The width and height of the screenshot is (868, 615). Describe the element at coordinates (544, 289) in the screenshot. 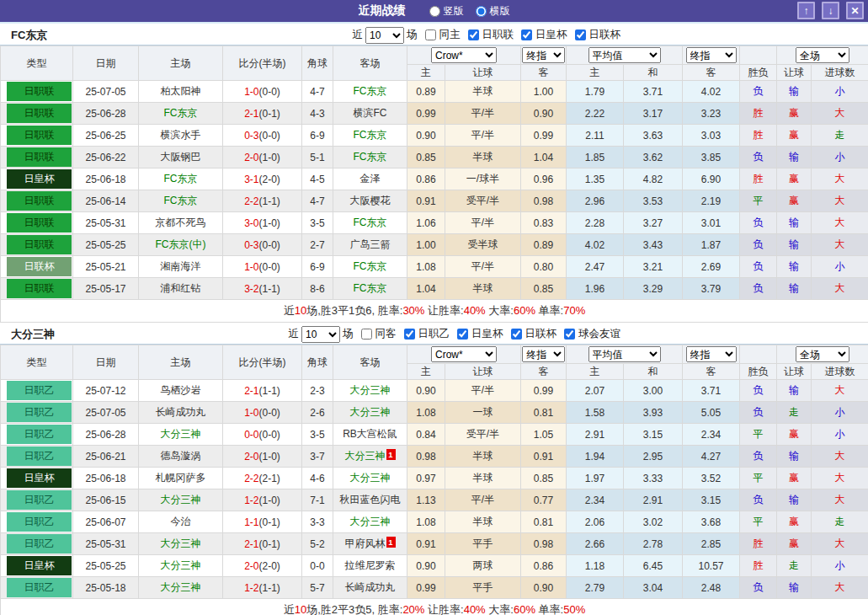

I see `handicap-away-odds: 0.85` at that location.